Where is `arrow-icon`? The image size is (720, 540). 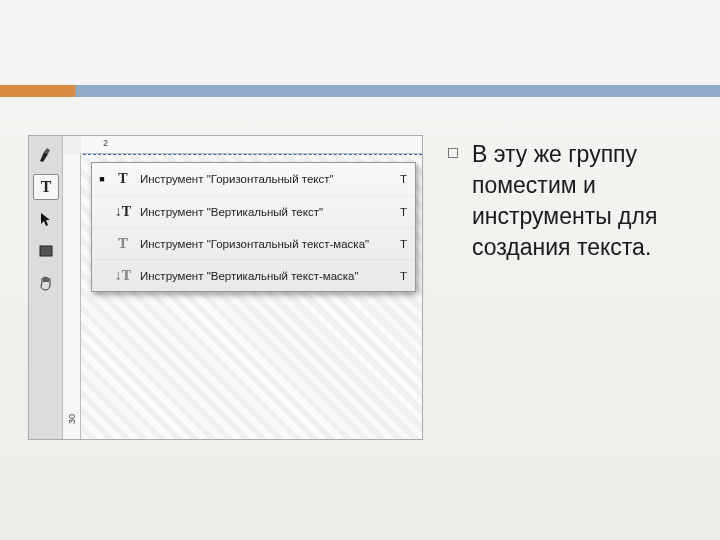 arrow-icon is located at coordinates (46, 219).